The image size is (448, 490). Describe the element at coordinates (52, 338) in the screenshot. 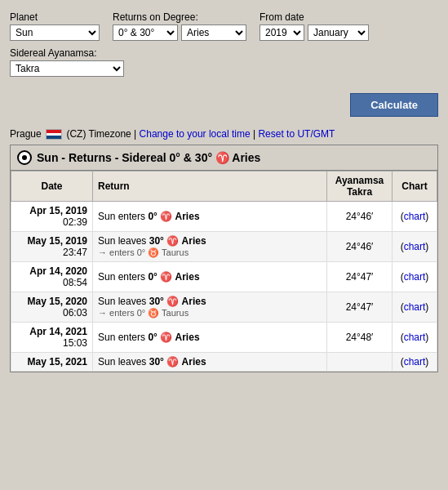

I see `date-cell: Apr 14, 202115:03` at that location.